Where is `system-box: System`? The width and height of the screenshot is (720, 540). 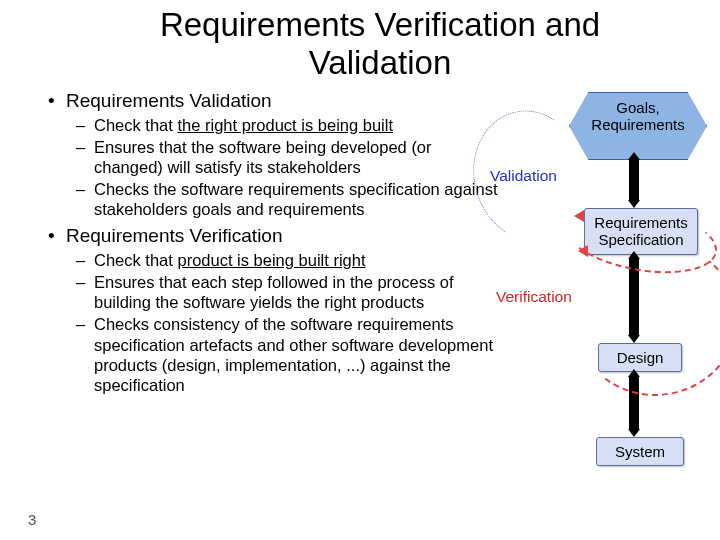 system-box: System is located at coordinates (640, 452).